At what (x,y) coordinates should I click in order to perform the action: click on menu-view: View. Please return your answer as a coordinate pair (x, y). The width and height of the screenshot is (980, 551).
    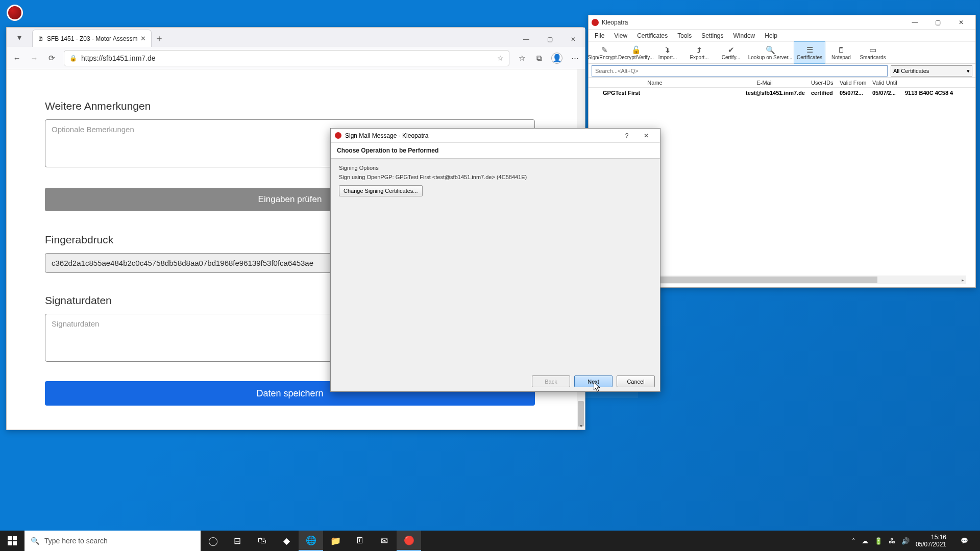
    Looking at the image, I should click on (621, 36).